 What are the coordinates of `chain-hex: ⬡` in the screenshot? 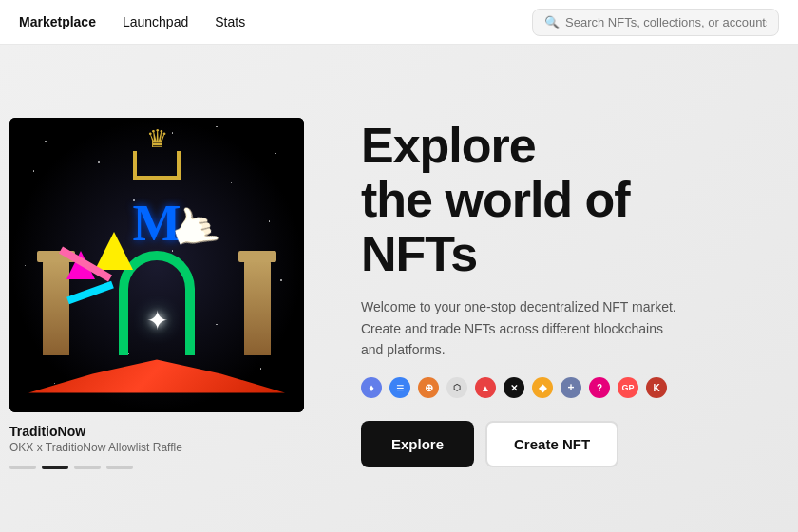 It's located at (457, 388).